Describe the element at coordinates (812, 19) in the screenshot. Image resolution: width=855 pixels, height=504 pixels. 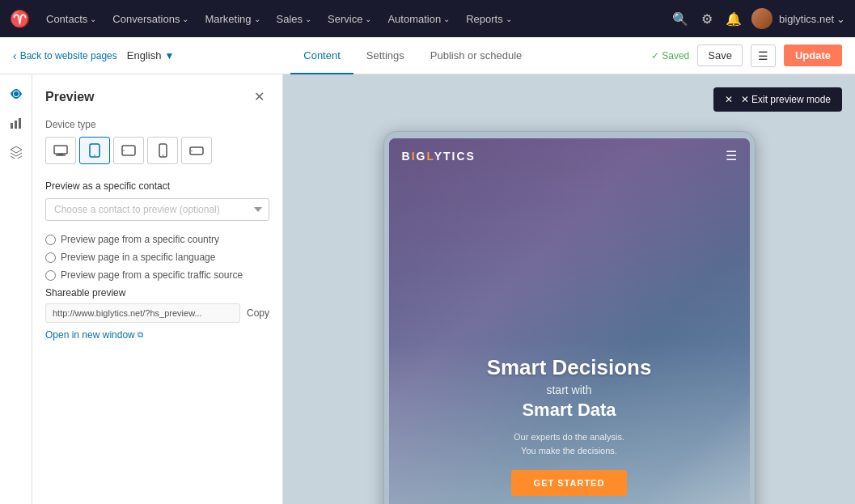
I see `account-name: biglytics.net ⌄` at that location.